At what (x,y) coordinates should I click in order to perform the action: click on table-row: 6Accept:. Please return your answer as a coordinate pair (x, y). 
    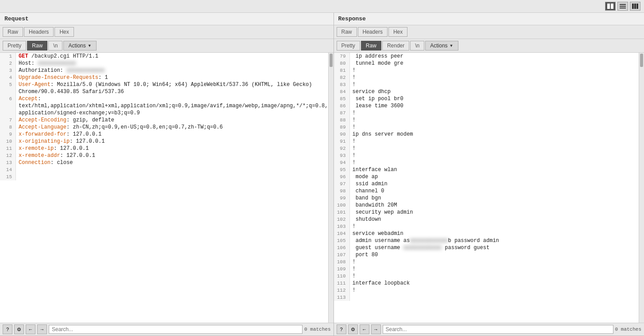
    Looking at the image, I should click on (164, 99).